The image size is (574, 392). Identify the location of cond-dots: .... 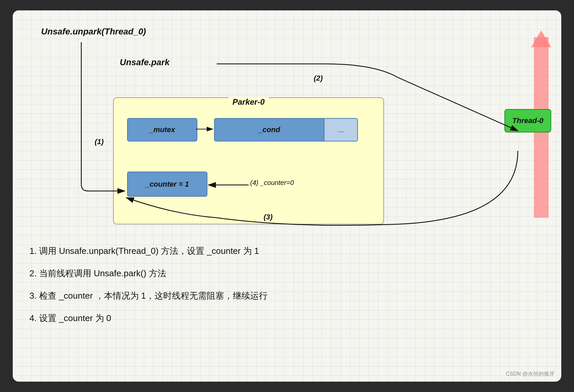
(341, 130).